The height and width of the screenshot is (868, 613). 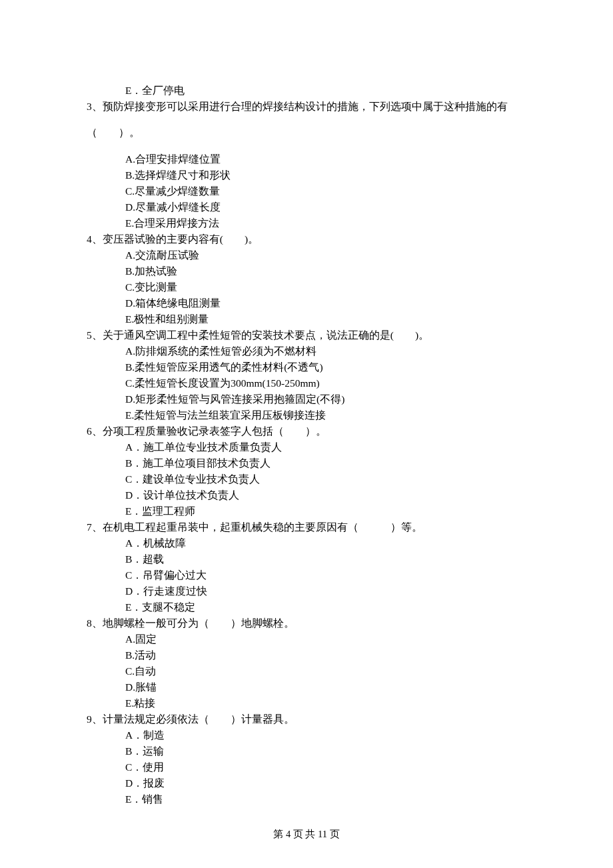 I want to click on options-block: A.防排烟系统的柔性短管必须为不燃材料 B.柔性短管应采用透气的柔性材料(不透气…, so click(x=326, y=383).